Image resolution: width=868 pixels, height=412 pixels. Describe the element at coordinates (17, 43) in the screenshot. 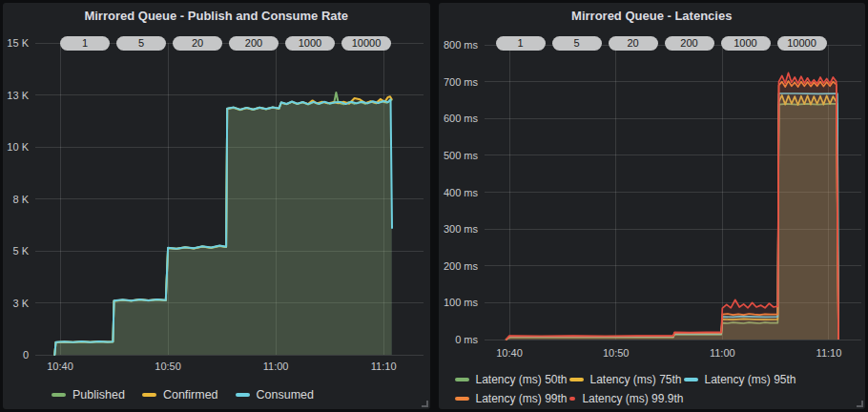

I see `svg-text: 15 K` at that location.